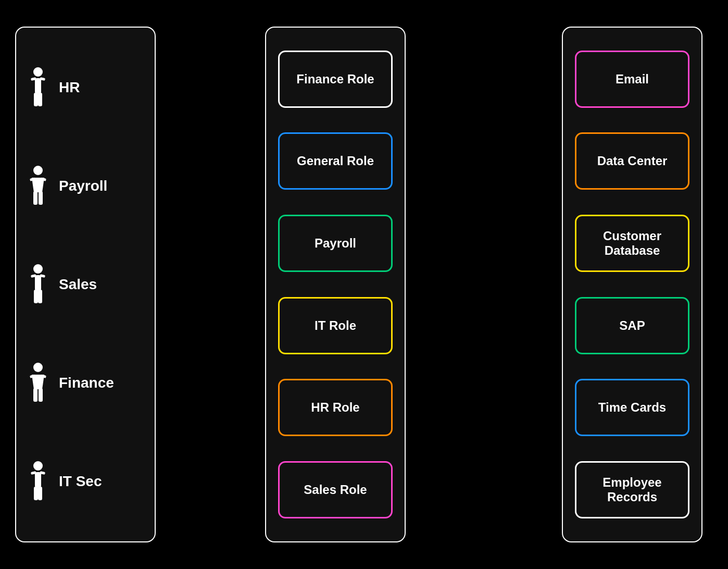 Image resolution: width=728 pixels, height=569 pixels. What do you see at coordinates (335, 161) in the screenshot?
I see `role-box-general-role: General Role` at bounding box center [335, 161].